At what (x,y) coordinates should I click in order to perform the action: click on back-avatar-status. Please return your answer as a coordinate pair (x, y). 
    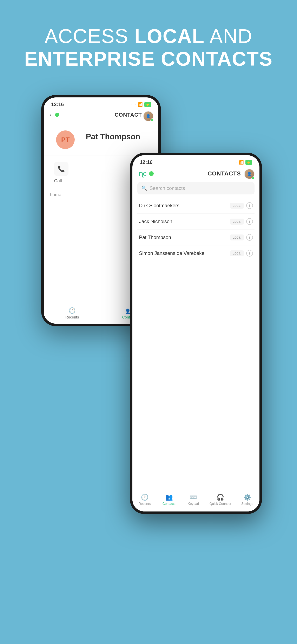
    Looking at the image, I should click on (152, 120).